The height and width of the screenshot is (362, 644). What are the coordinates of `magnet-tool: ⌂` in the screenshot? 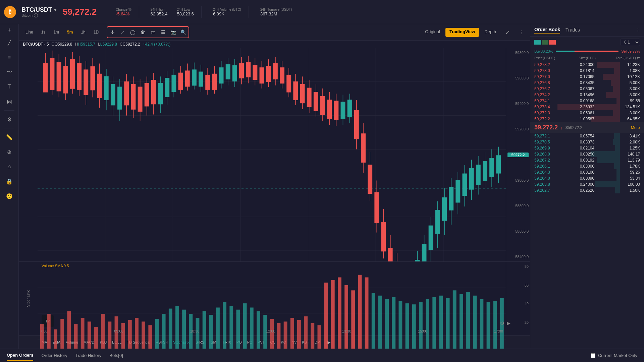 It's located at (9, 167).